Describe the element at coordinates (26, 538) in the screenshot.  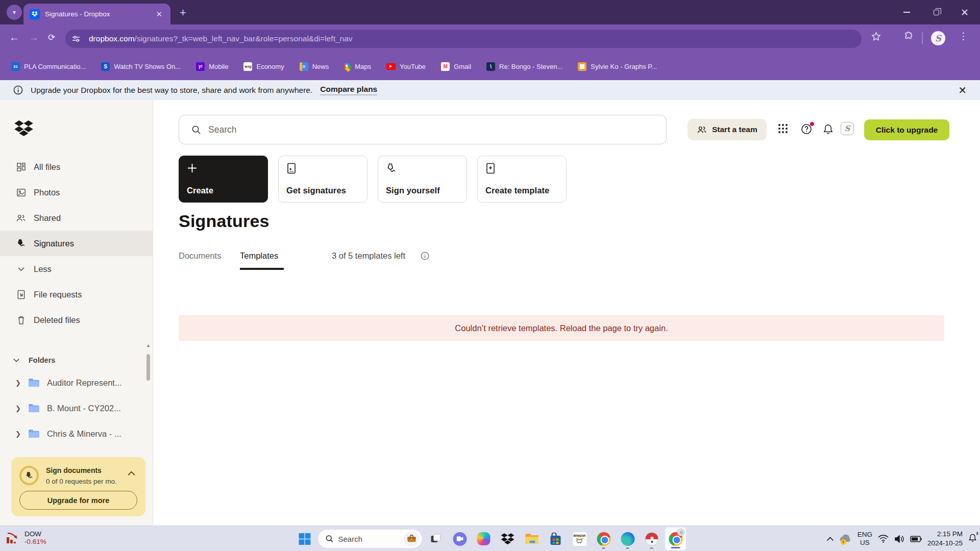
I see `taskbar-stock-widget: DOW -0.61%` at that location.